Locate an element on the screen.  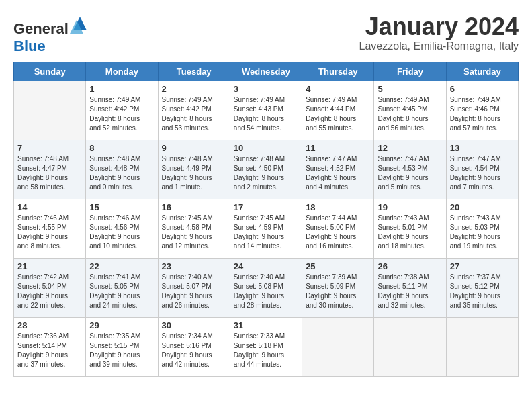
calendar-cell: 18Sunrise: 7:44 AM Sunset: 5:00 PM Dayli… is located at coordinates (339, 229).